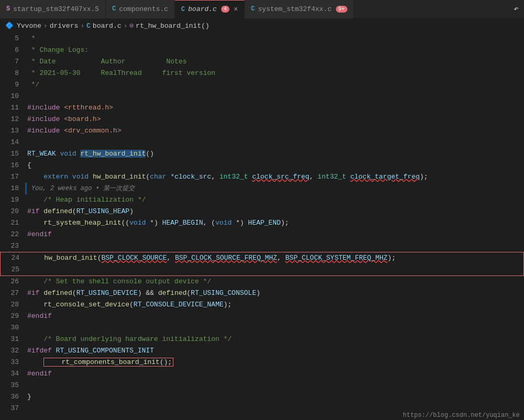 The image size is (524, 420). Describe the element at coordinates (262, 96) in the screenshot. I see `code-line-10: 10` at that location.